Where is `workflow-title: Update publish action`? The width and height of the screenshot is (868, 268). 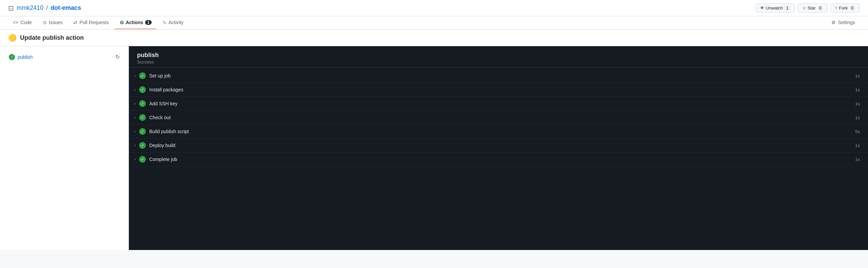
workflow-title: Update publish action is located at coordinates (52, 38).